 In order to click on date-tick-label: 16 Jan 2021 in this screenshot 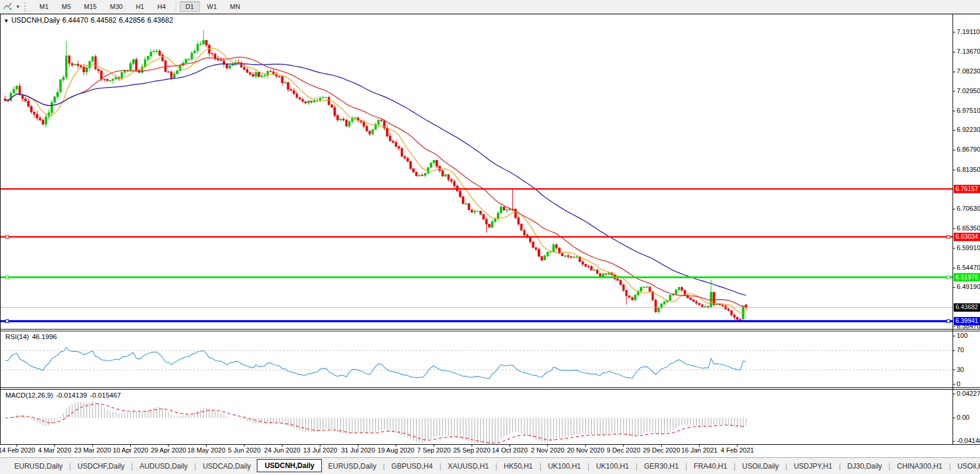, I will do `click(700, 450)`.